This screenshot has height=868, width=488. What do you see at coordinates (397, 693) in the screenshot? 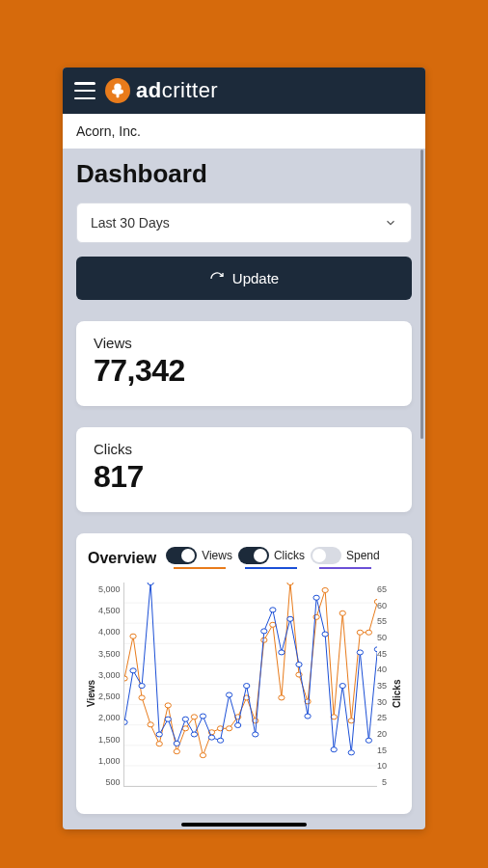
I see `y-axis-right-label: Clicks` at bounding box center [397, 693].